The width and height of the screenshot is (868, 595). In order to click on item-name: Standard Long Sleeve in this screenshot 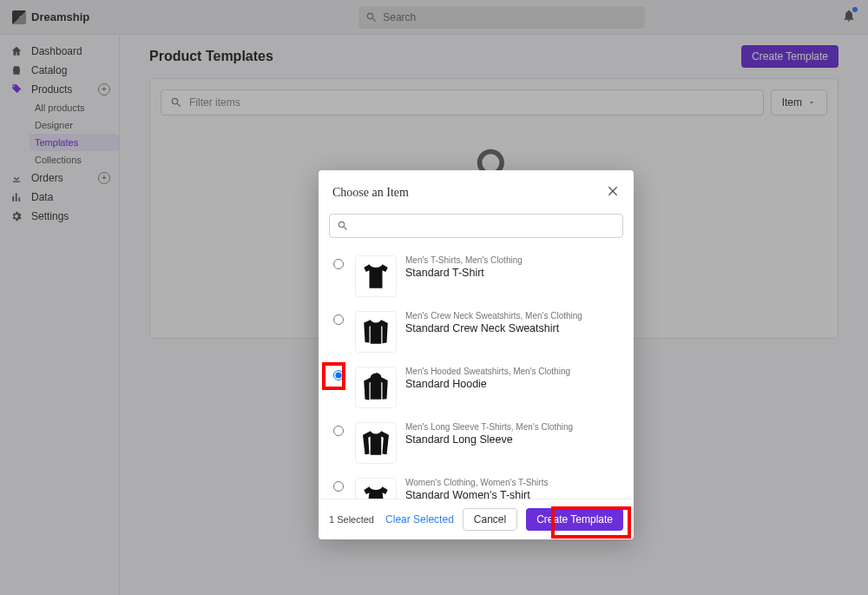, I will do `click(514, 440)`.